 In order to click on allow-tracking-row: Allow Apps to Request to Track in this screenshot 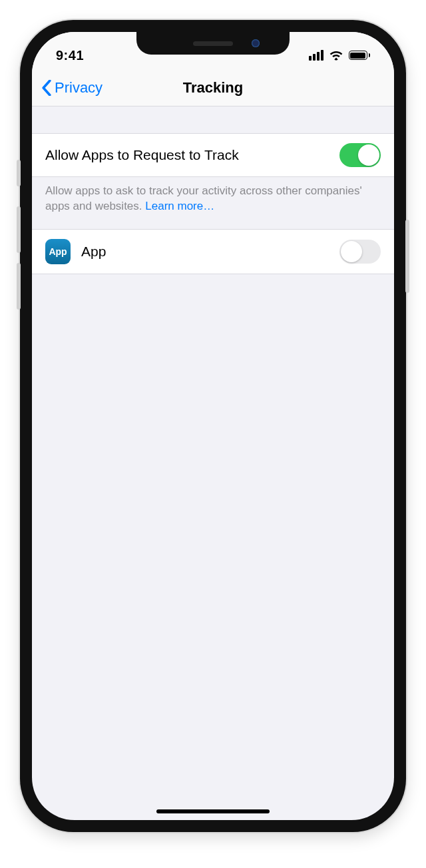, I will do `click(213, 155)`.